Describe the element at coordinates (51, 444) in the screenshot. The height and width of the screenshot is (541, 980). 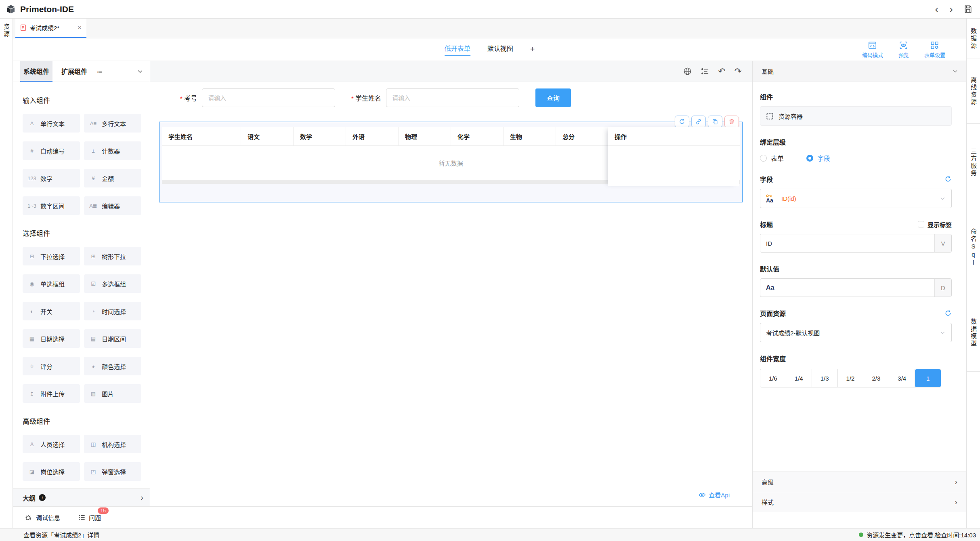
I see `component-item-person-select: ♙人员选择` at that location.